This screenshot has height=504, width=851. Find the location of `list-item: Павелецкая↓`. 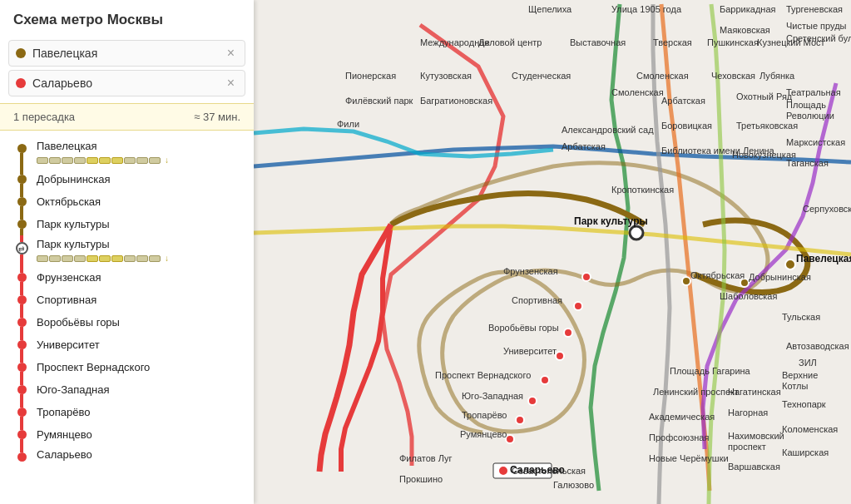

list-item: Павелецкая↓ is located at coordinates (133, 153).